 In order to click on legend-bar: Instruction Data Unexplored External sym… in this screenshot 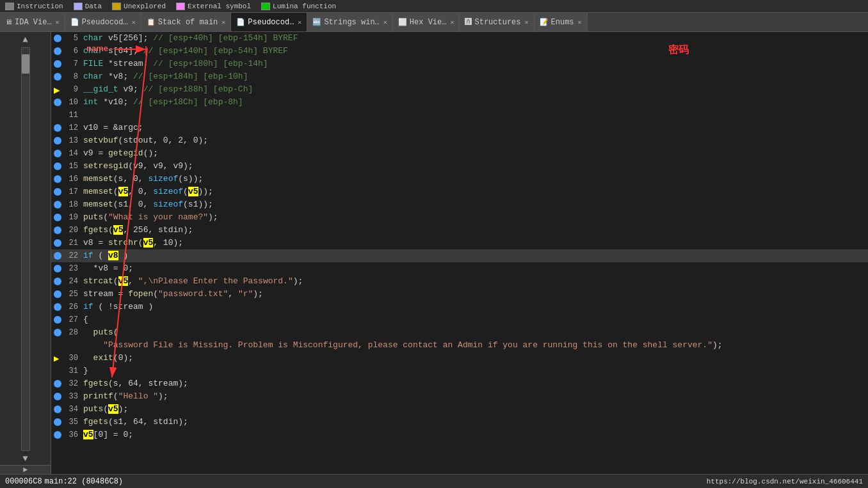, I will do `click(434, 6)`.